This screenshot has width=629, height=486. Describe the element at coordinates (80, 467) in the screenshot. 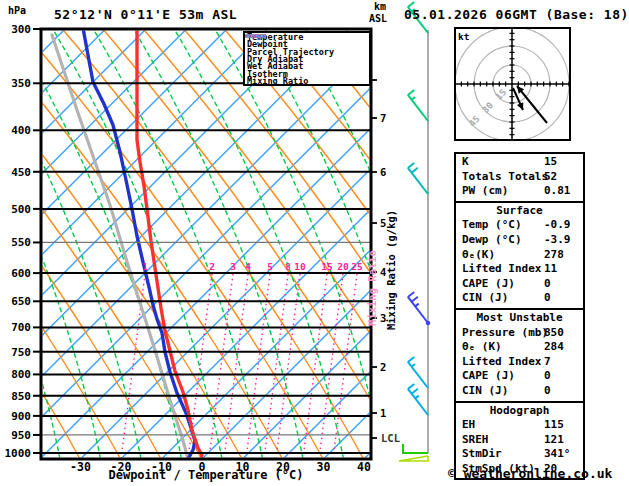

I see `temp-tick-label: -30` at that location.